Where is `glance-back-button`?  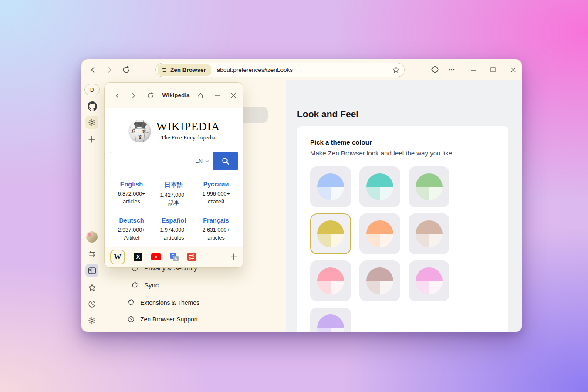 glance-back-button is located at coordinates (117, 95).